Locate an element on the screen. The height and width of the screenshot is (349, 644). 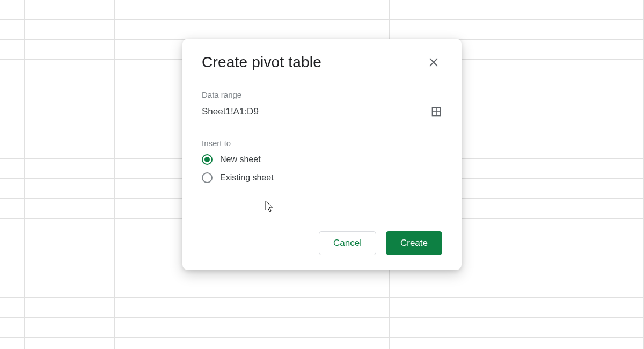
create-button: Create is located at coordinates (414, 243).